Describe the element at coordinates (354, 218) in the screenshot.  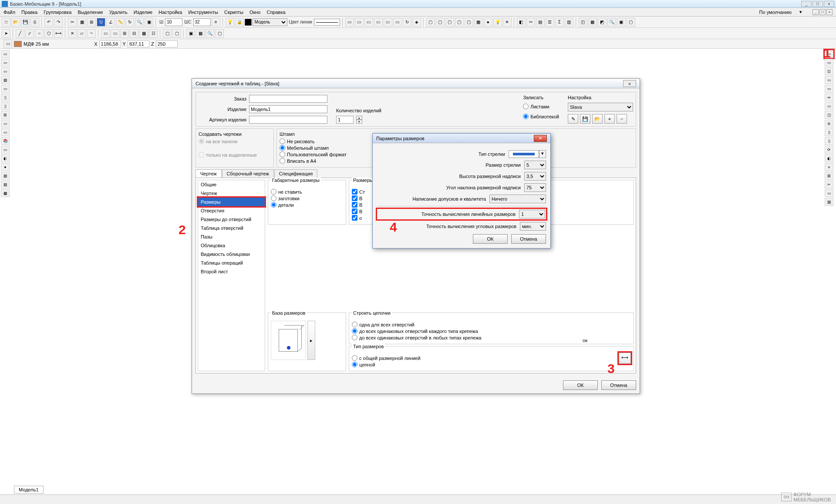
I see `dims-o-check` at that location.